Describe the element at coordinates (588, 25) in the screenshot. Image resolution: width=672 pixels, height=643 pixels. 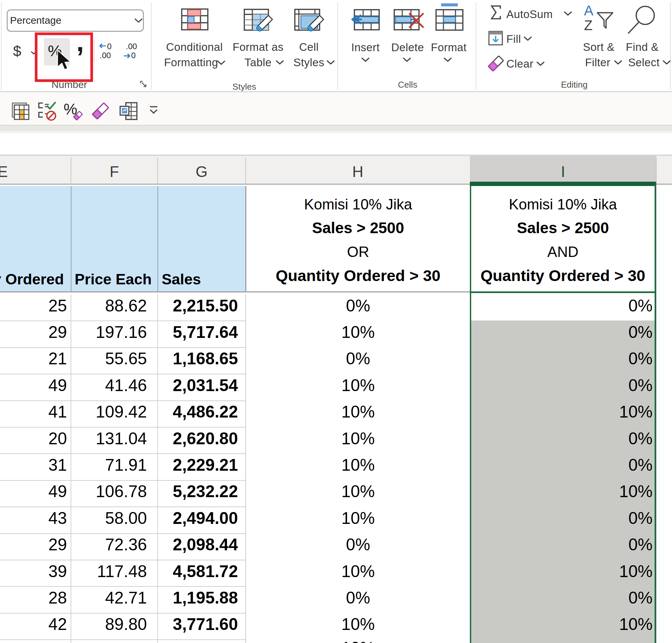
I see `svg-text: Z` at that location.